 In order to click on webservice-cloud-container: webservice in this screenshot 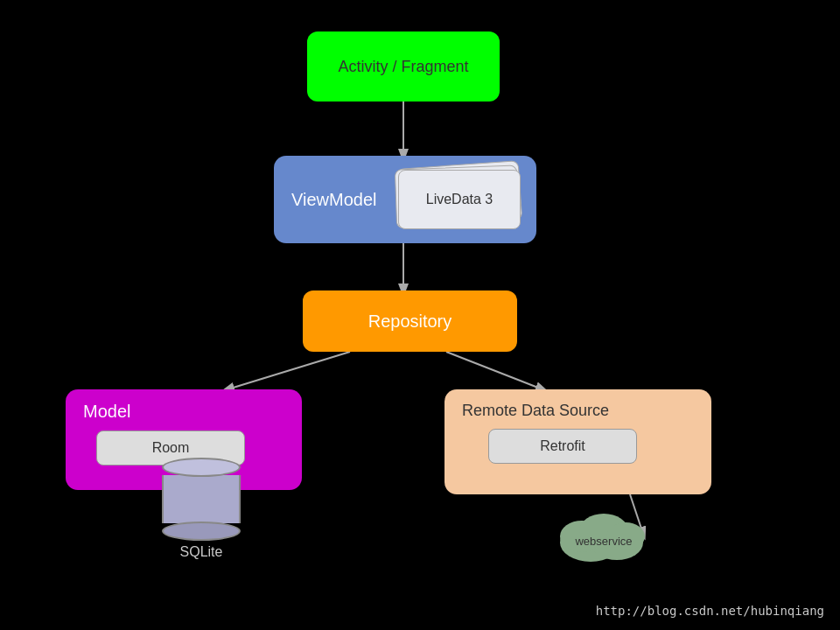, I will do `click(604, 534)`.